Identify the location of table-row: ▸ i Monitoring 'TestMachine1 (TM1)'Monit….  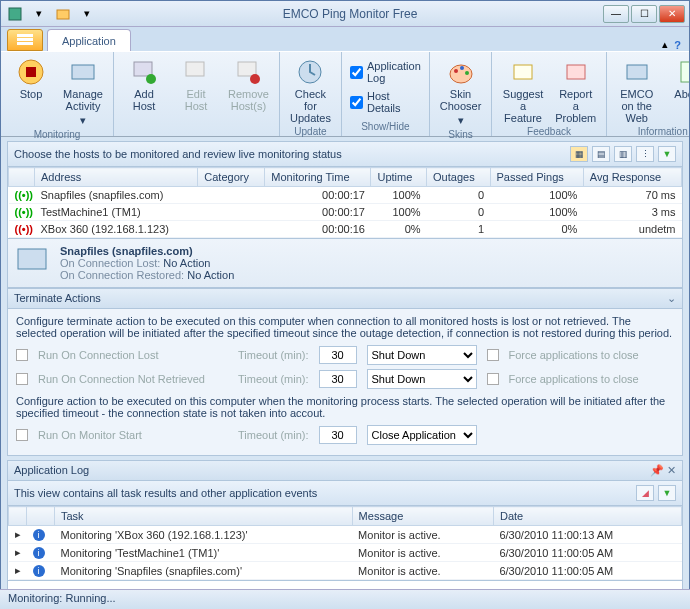
(346, 553).